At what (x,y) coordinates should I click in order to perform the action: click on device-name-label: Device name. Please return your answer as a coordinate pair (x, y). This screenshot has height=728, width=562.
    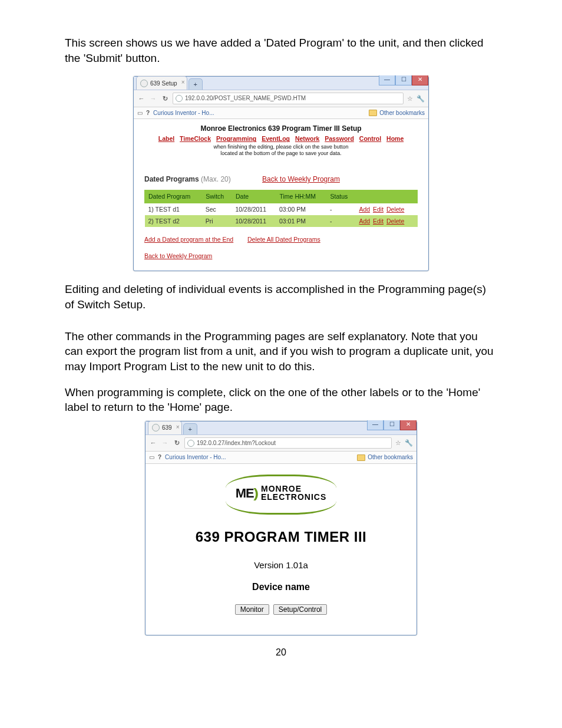
    Looking at the image, I should click on (281, 587).